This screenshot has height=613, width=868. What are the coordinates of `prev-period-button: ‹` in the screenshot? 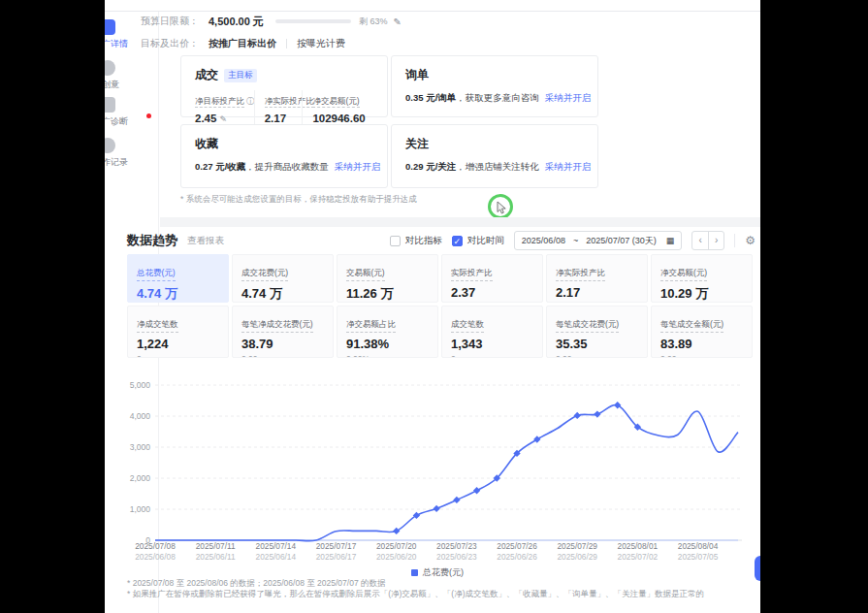 It's located at (700, 241).